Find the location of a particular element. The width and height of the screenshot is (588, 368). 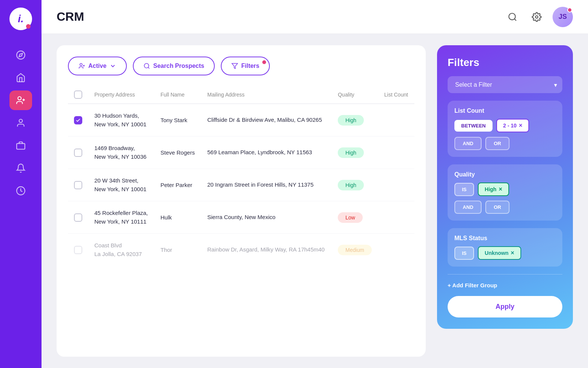

cell-full-name: Tony Stark is located at coordinates (178, 120).